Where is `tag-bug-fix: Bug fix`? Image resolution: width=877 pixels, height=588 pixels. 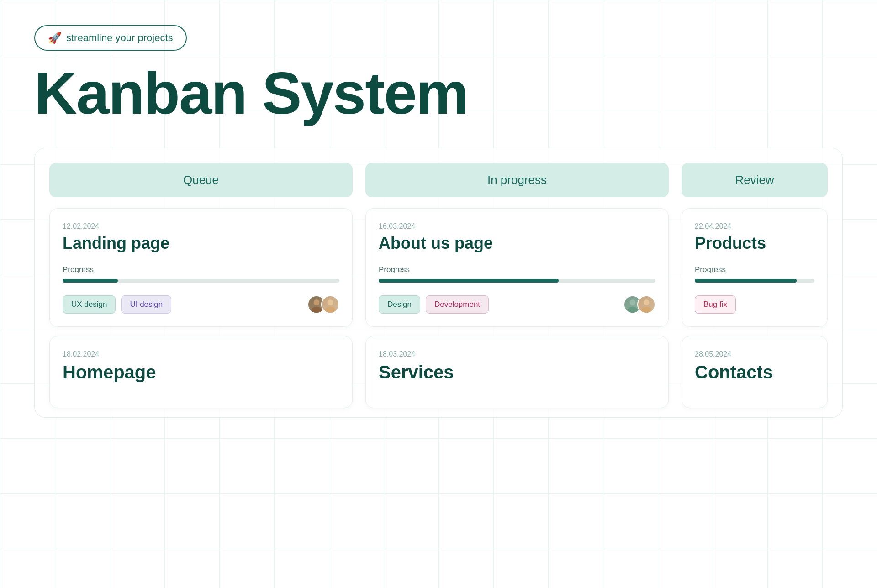
tag-bug-fix: Bug fix is located at coordinates (715, 304).